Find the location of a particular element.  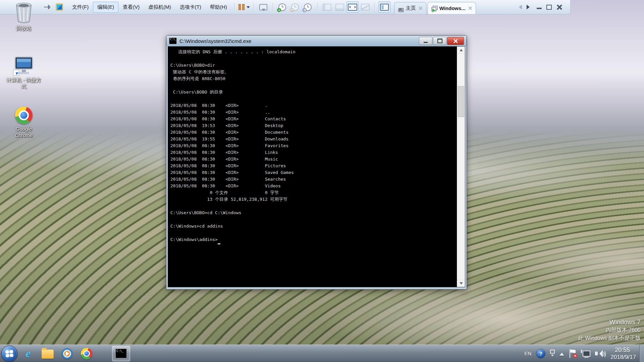

watermark-line: 内部版本 7600 is located at coordinates (609, 330).